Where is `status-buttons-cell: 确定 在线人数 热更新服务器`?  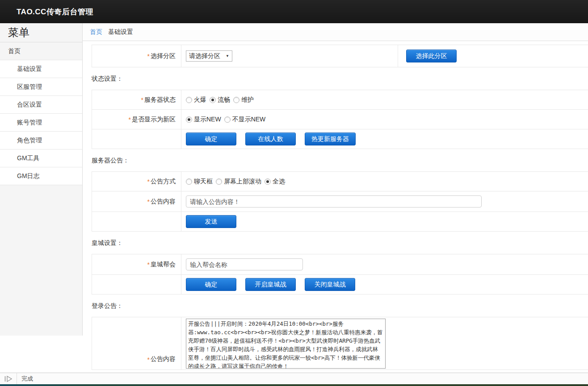
status-buttons-cell: 确定 在线人数 热更新服务器 is located at coordinates (385, 139).